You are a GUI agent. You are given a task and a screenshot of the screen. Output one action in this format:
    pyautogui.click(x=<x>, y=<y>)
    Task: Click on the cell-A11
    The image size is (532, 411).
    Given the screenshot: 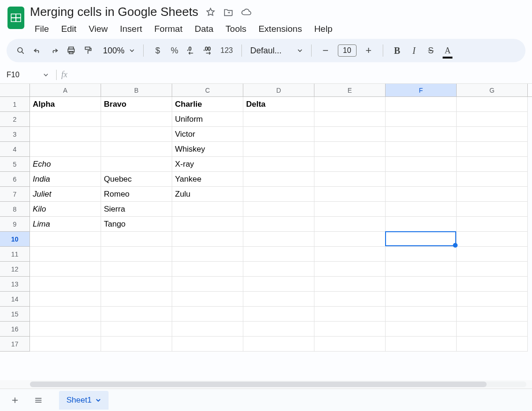 What is the action you would take?
    pyautogui.click(x=66, y=254)
    